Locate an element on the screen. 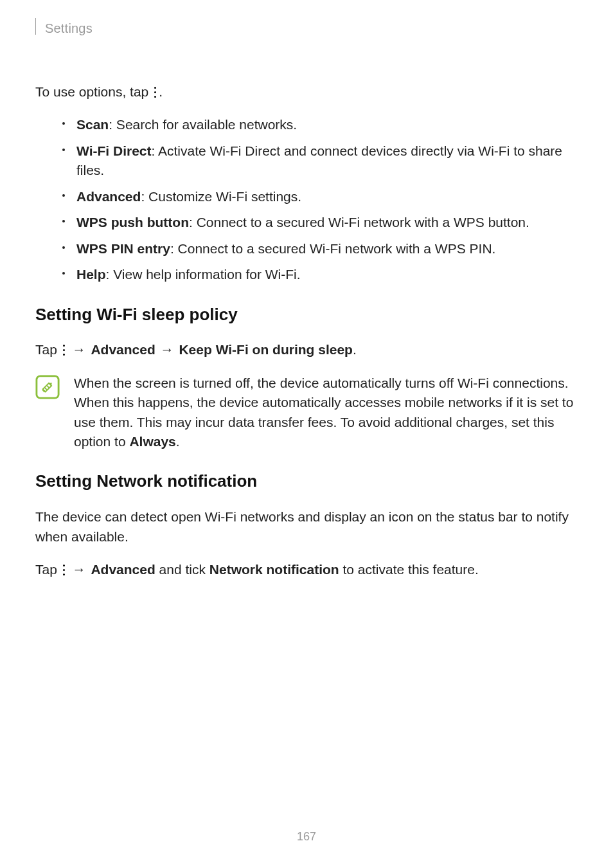 The image size is (613, 868). option-label: WPS push button is located at coordinates (132, 222).